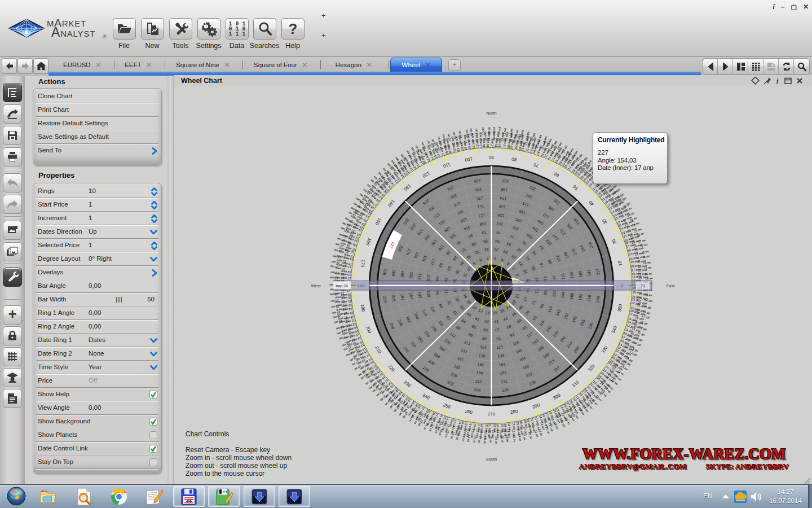 The width and height of the screenshot is (812, 508). Describe the element at coordinates (488, 313) in the screenshot. I see `svg-text: 18` at that location.